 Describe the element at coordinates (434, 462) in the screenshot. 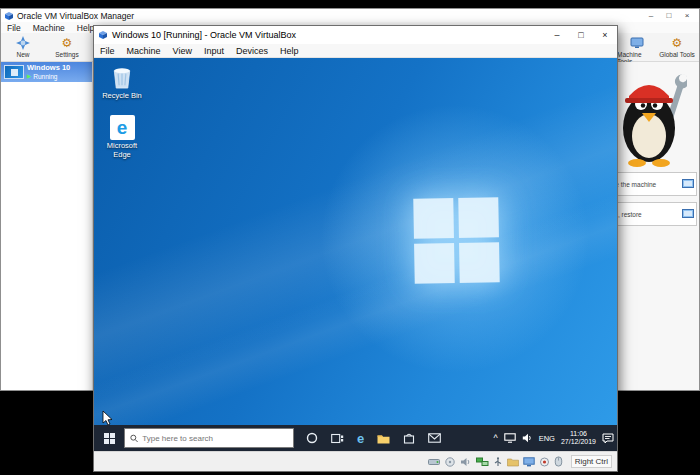

I see `hard-disk-icon` at that location.